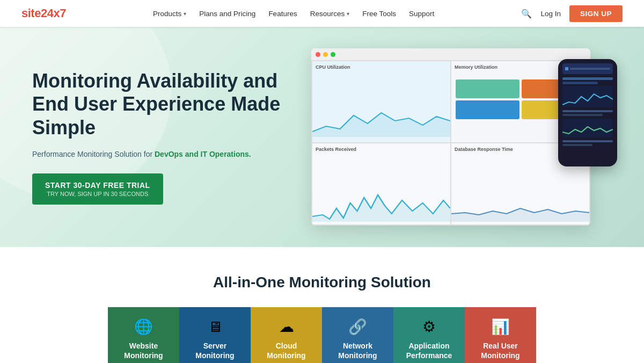  I want to click on mockup-titlebar, so click(451, 54).